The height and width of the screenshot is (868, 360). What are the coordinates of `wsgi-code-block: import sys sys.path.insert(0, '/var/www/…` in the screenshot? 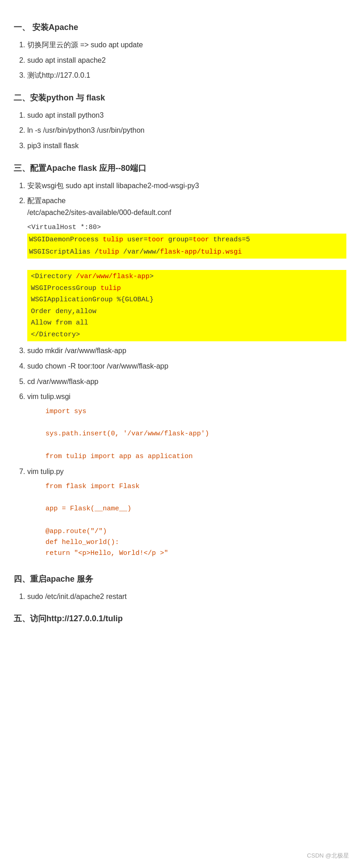 It's located at (196, 434).